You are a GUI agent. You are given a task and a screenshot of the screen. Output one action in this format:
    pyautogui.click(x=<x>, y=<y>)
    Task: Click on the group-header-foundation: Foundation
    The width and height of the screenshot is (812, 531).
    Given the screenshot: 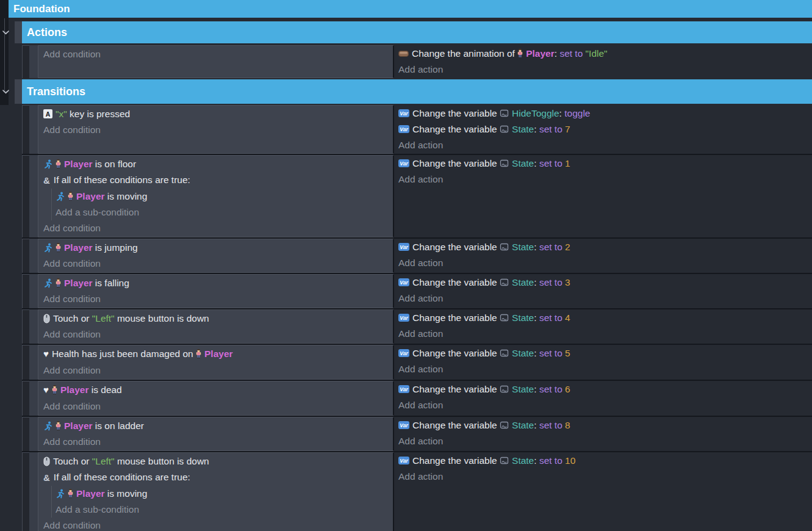 What is the action you would take?
    pyautogui.click(x=410, y=9)
    